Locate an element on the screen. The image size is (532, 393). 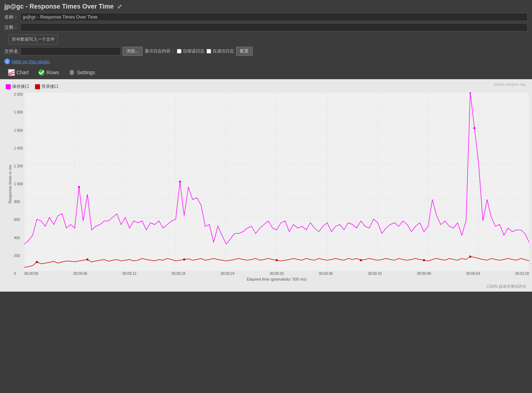
settings-tab-icon is located at coordinates (72, 72).